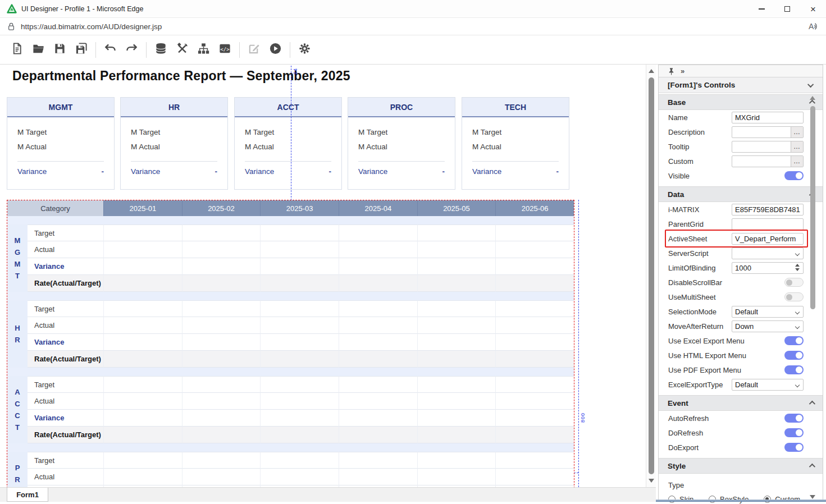 The image size is (826, 504). Describe the element at coordinates (38, 50) in the screenshot. I see `open-folder-button` at that location.